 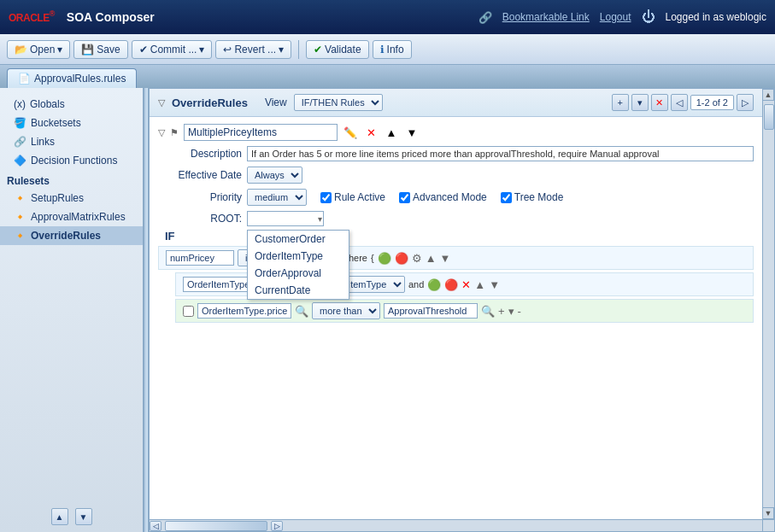 I want to click on add-row-icon: +, so click(x=502, y=311).